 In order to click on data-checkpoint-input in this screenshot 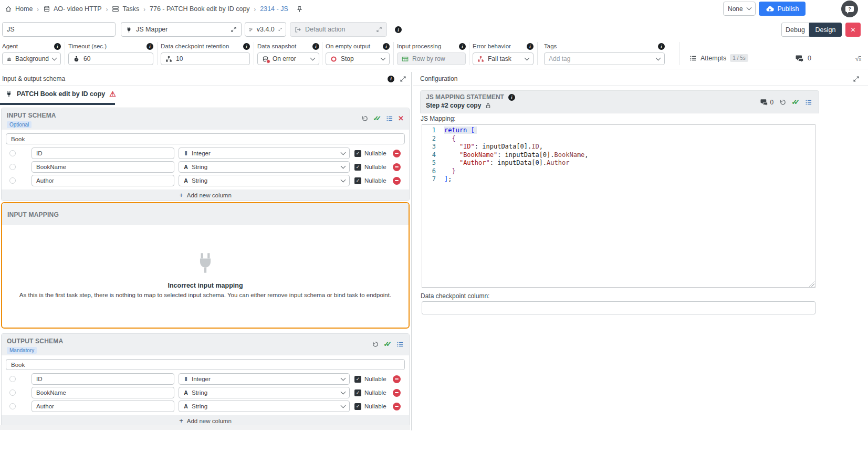, I will do `click(619, 308)`.